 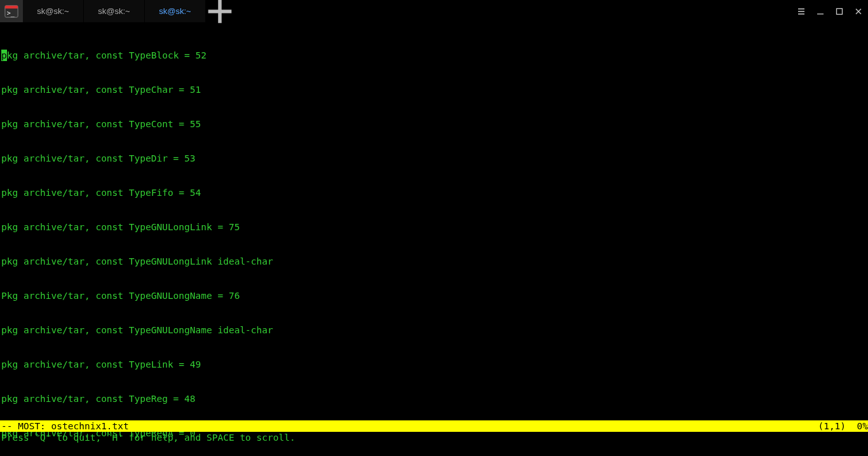 What do you see at coordinates (220, 11) in the screenshot?
I see `new-tab-button` at bounding box center [220, 11].